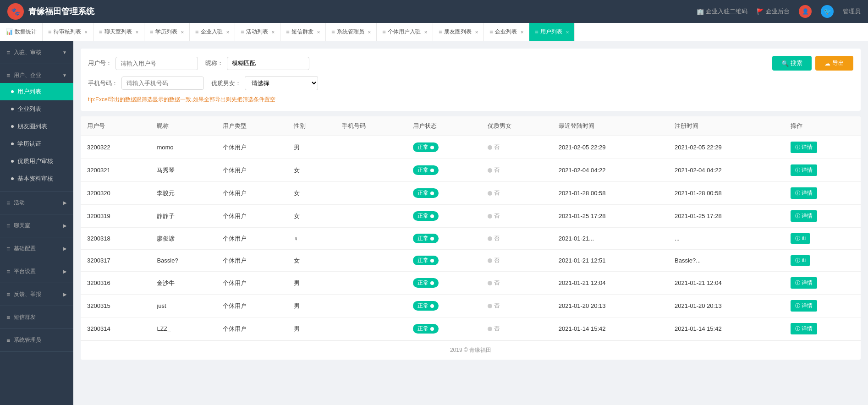 Image resolution: width=868 pixels, height=405 pixels. I want to click on search-button: 🔍 搜索, so click(792, 63).